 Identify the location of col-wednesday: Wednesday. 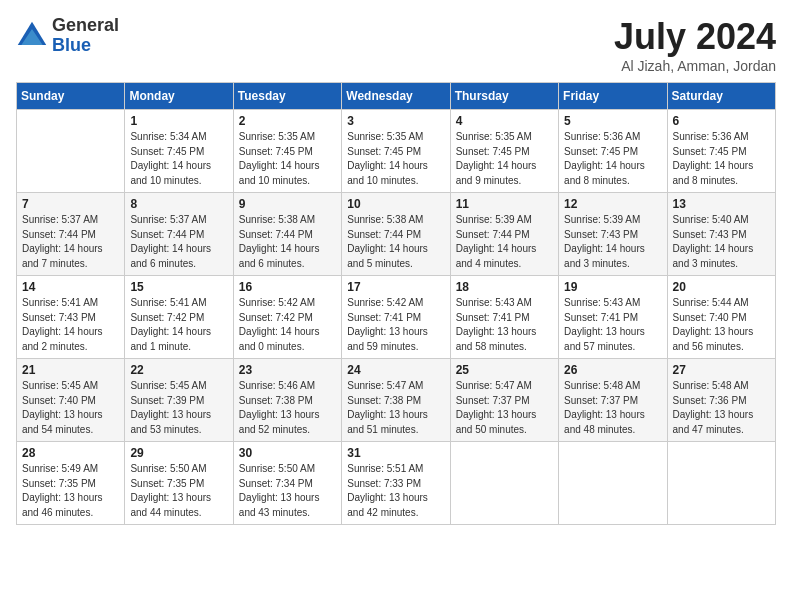
(396, 96).